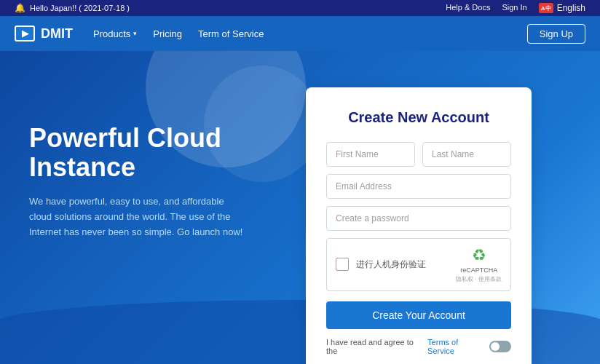  What do you see at coordinates (419, 218) in the screenshot?
I see `password-row` at bounding box center [419, 218].